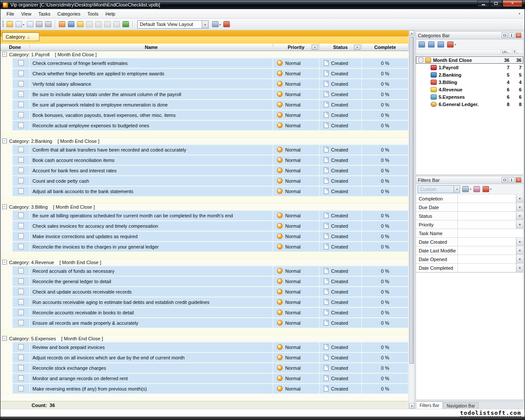 The height and width of the screenshot is (420, 525). Describe the element at coordinates (204, 281) in the screenshot. I see `task-row: Reconcile the general ledger to detailNo…` at that location.